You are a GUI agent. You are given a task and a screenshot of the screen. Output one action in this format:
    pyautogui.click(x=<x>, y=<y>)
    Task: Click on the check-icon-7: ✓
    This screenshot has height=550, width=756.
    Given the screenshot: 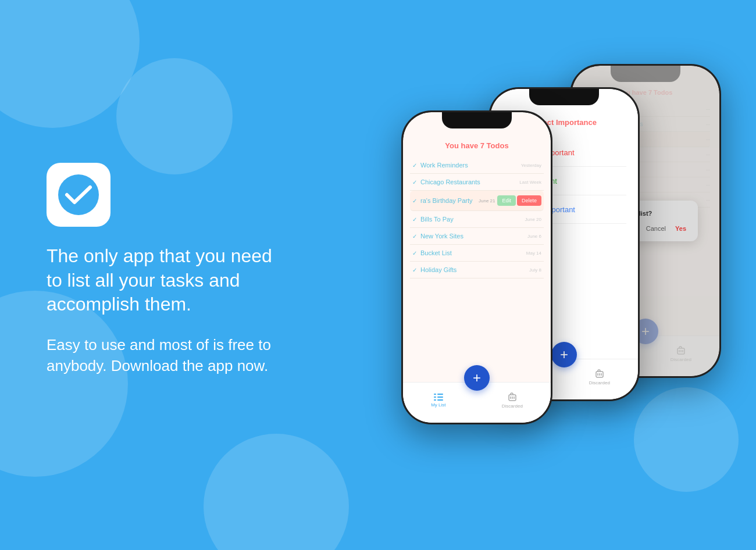 What is the action you would take?
    pyautogui.click(x=415, y=270)
    